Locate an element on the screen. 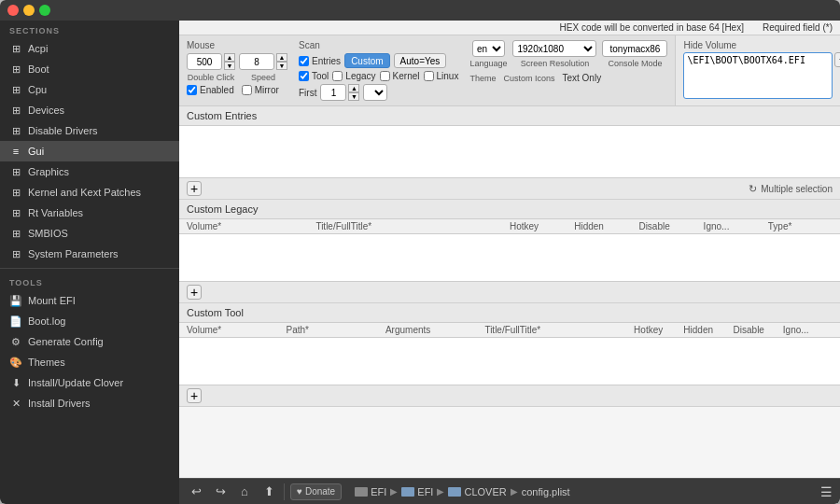 The height and width of the screenshot is (504, 840). mirror-checkbox is located at coordinates (246, 90).